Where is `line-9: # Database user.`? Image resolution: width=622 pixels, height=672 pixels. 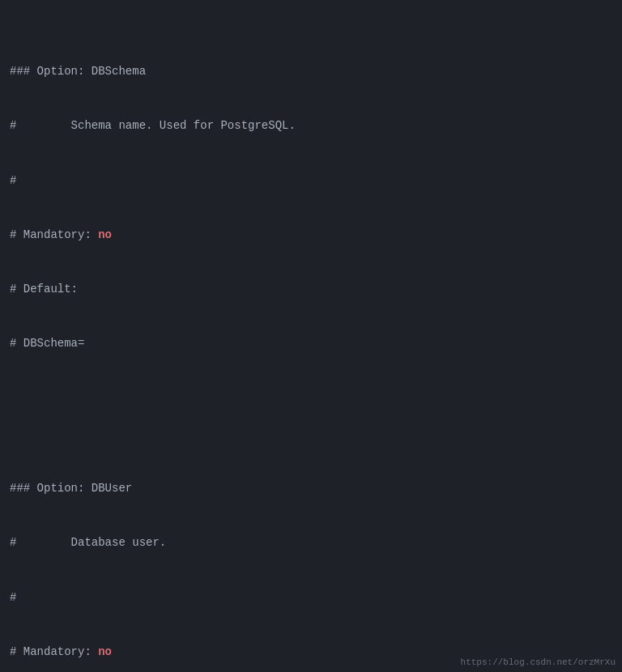 line-9: # Database user. is located at coordinates (311, 542).